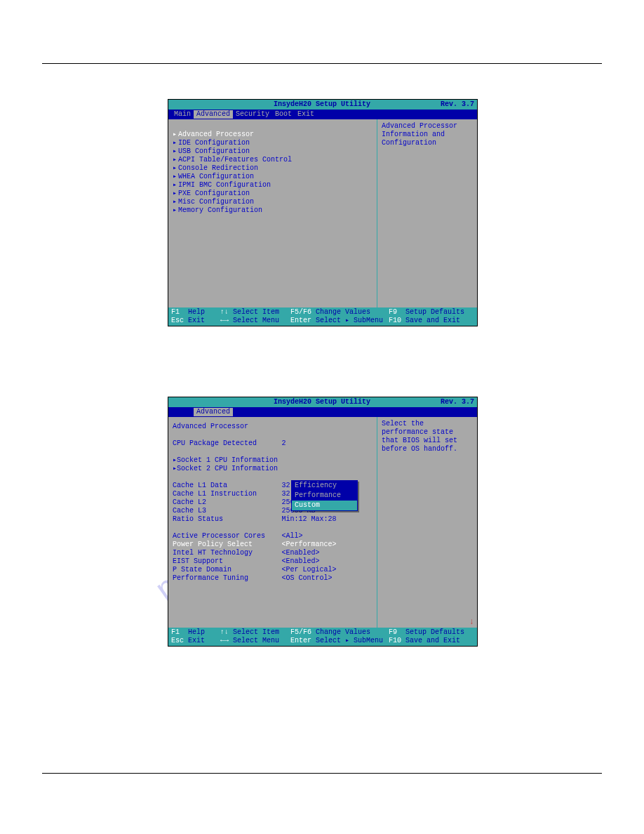 The height and width of the screenshot is (834, 644). What do you see at coordinates (283, 114) in the screenshot?
I see `tab-boot: Boot` at bounding box center [283, 114].